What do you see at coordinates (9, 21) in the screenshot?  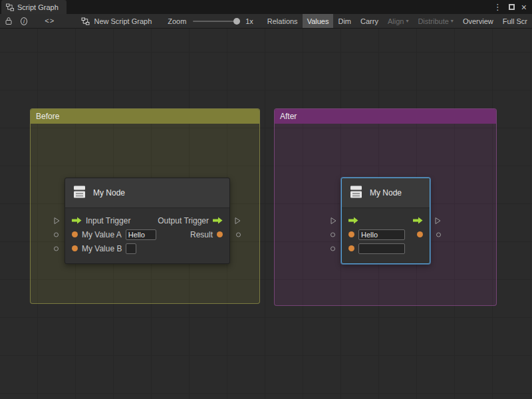 I see `lock-icon` at bounding box center [9, 21].